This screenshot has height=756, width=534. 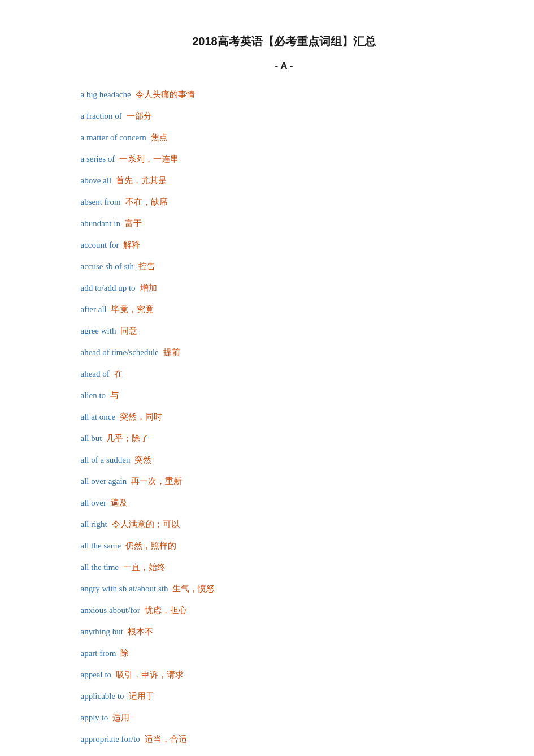 What do you see at coordinates (94, 395) in the screenshot?
I see `vocab-english: alien to` at bounding box center [94, 395].